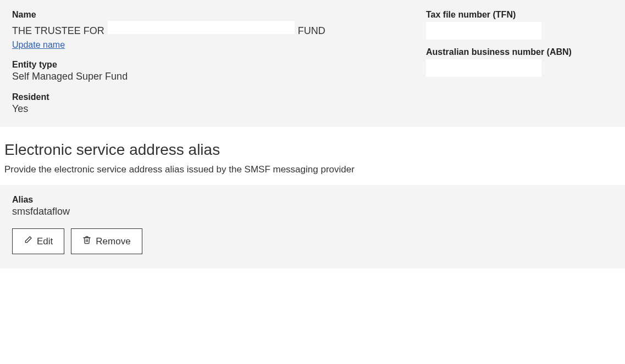 The width and height of the screenshot is (625, 364). What do you see at coordinates (314, 150) in the screenshot?
I see `esa-heading: Electronic service address alias` at bounding box center [314, 150].